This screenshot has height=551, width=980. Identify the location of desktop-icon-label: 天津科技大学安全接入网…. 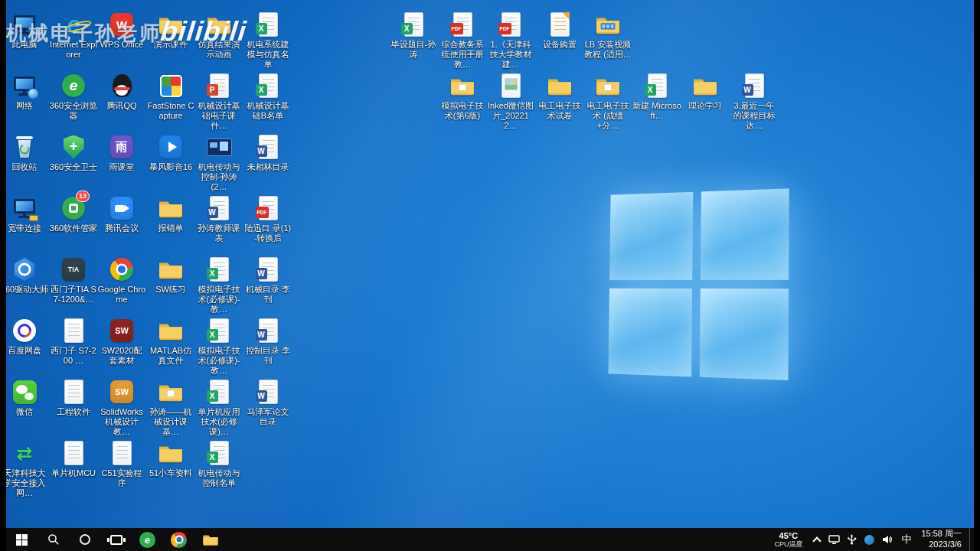
(28, 484).